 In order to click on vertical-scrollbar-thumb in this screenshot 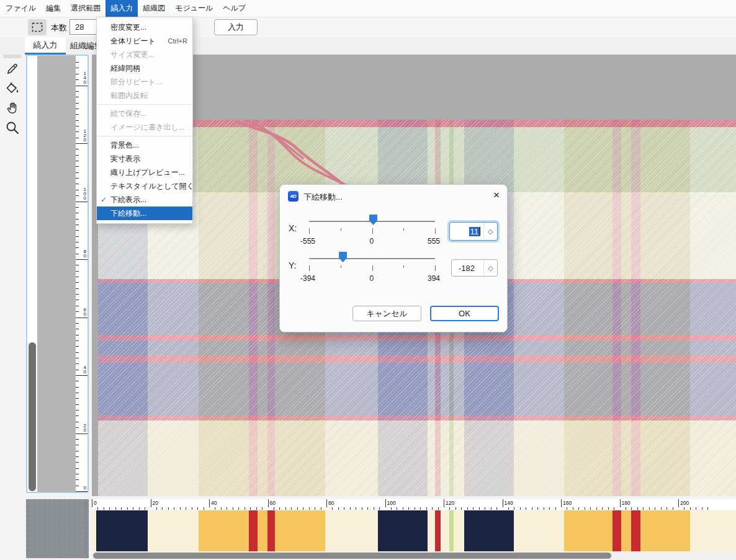, I will do `click(32, 417)`.